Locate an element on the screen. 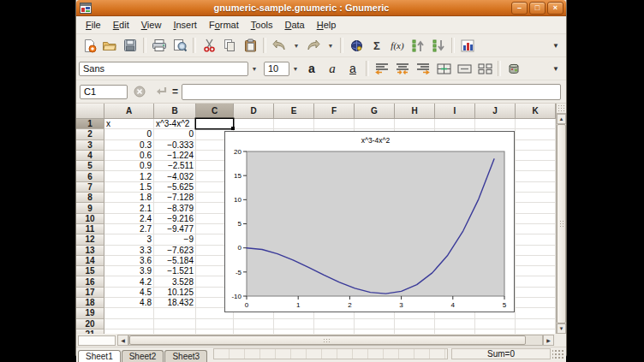 Image resolution: width=644 pixels, height=362 pixels. autosum-button: Σ is located at coordinates (377, 45).